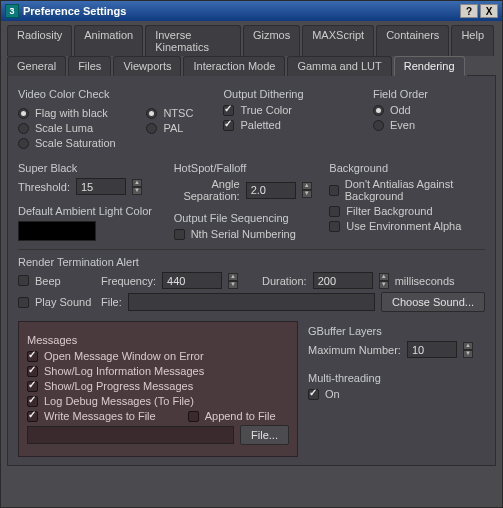 This screenshot has width=503, height=508. I want to click on tab-help: Help, so click(472, 40).